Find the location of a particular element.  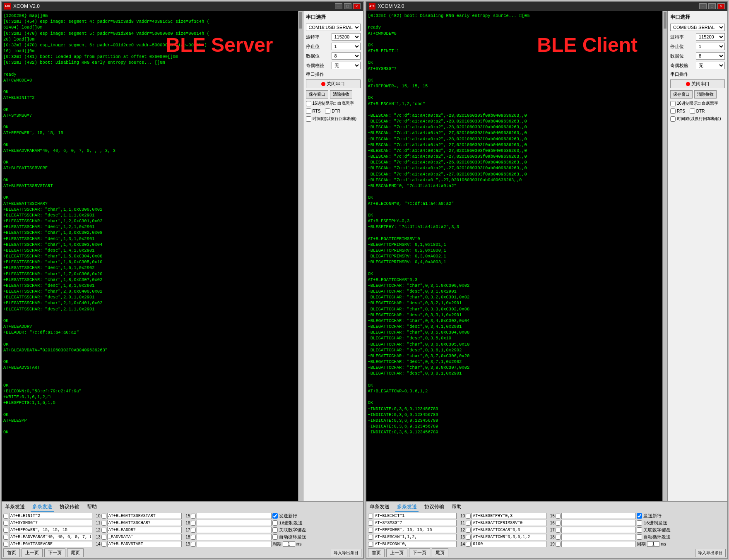

nav-上一页: 上一页 is located at coordinates (397, 553).